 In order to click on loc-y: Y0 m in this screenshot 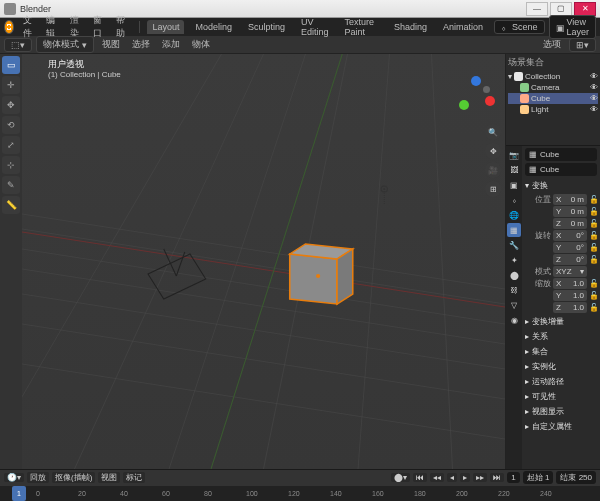, I will do `click(570, 212)`.